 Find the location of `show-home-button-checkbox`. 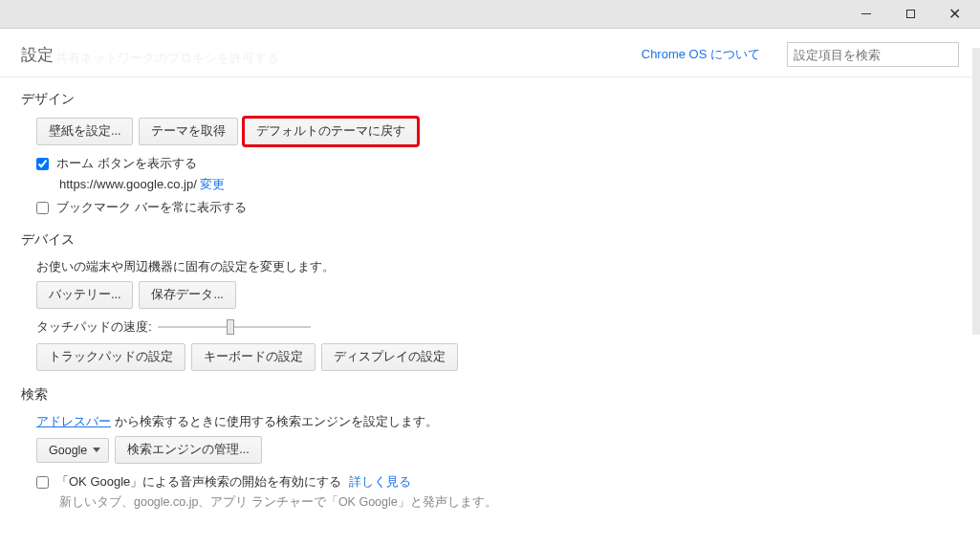

show-home-button-checkbox is located at coordinates (42, 164).